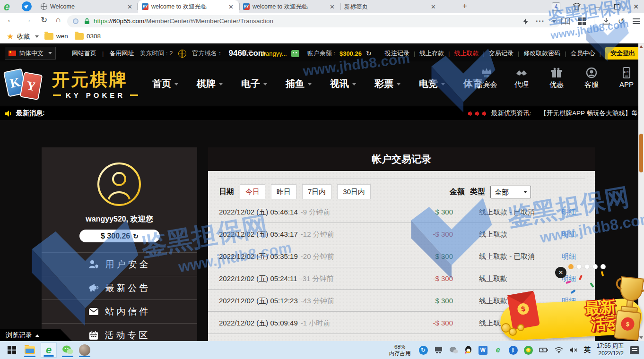  Describe the element at coordinates (636, 21) in the screenshot. I see `menu-hamburger-icon` at that location.